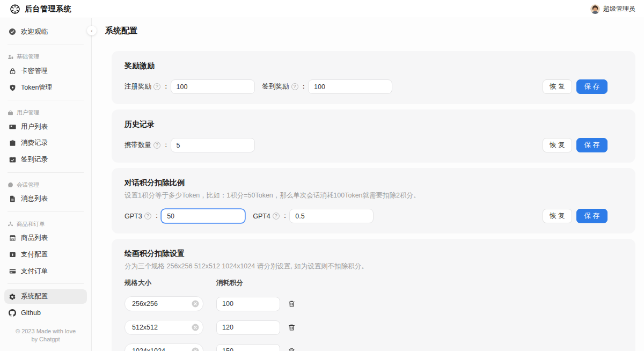  I want to click on sidebar-section-orders: 商品和订单, so click(46, 224).